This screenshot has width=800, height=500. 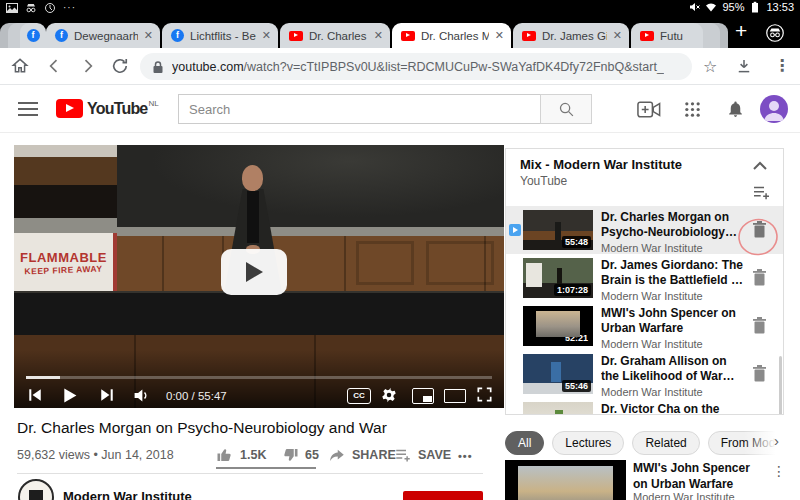 What do you see at coordinates (259, 313) in the screenshot?
I see `lab-bench` at bounding box center [259, 313].